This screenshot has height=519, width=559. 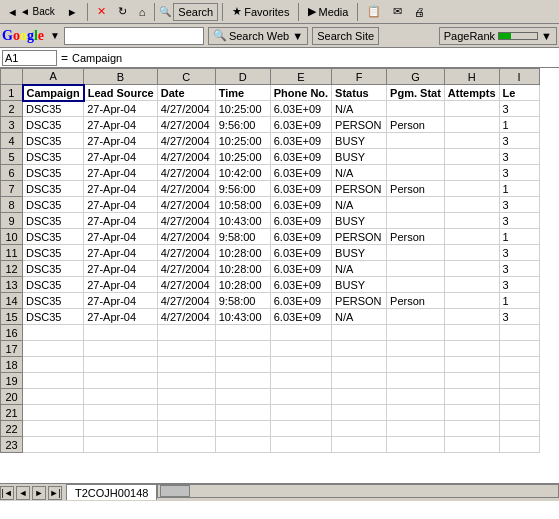 I want to click on cell-e13: 6.03E+09, so click(x=300, y=285).